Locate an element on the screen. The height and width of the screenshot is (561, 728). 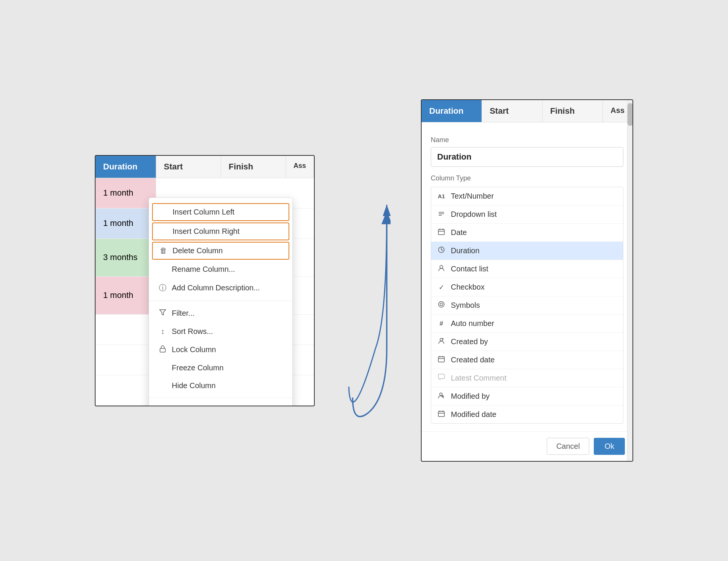
gantt-icon is located at coordinates (163, 406).